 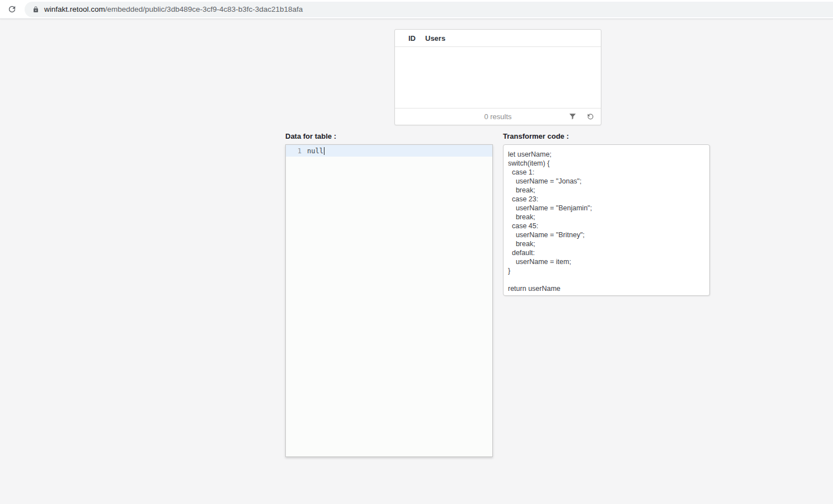 What do you see at coordinates (412, 38) in the screenshot?
I see `column-header-id: ID` at bounding box center [412, 38].